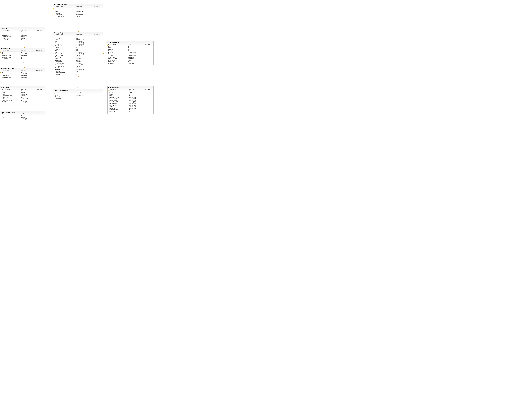  Describe the element at coordinates (130, 100) in the screenshot. I see `table-row: Resize360x266nvarchar(150)` at that location.